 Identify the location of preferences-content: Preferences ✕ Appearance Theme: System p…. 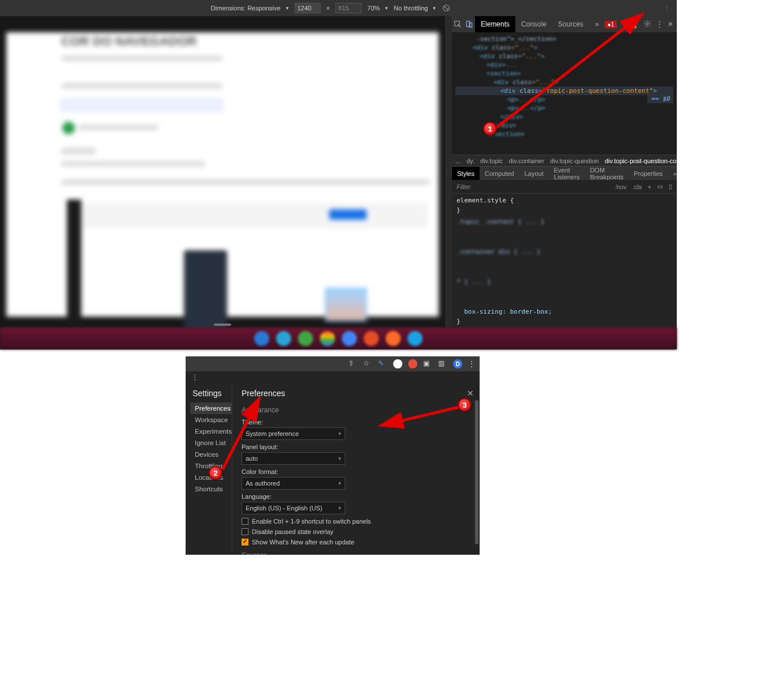
(356, 469).